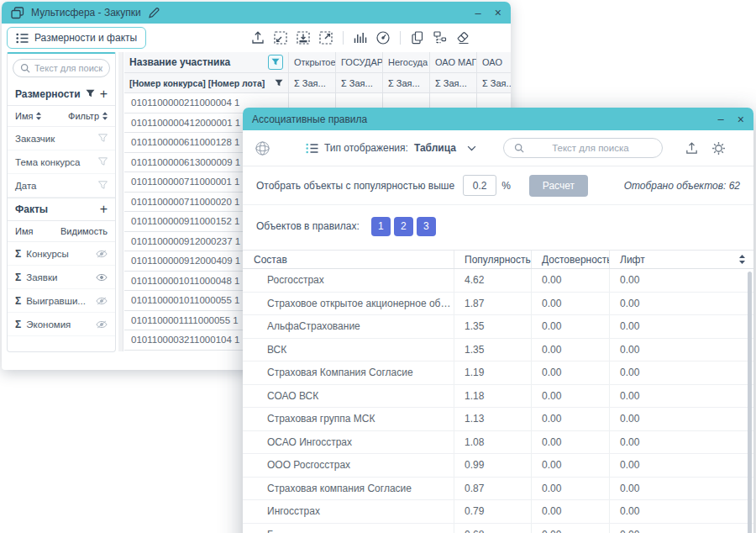  What do you see at coordinates (69, 68) in the screenshot?
I see `sidebar-search-input` at bounding box center [69, 68].